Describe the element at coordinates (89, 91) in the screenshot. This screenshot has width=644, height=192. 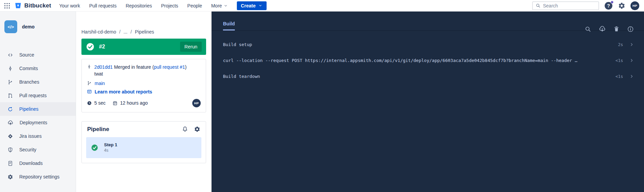
I see `reports-icon` at that location.